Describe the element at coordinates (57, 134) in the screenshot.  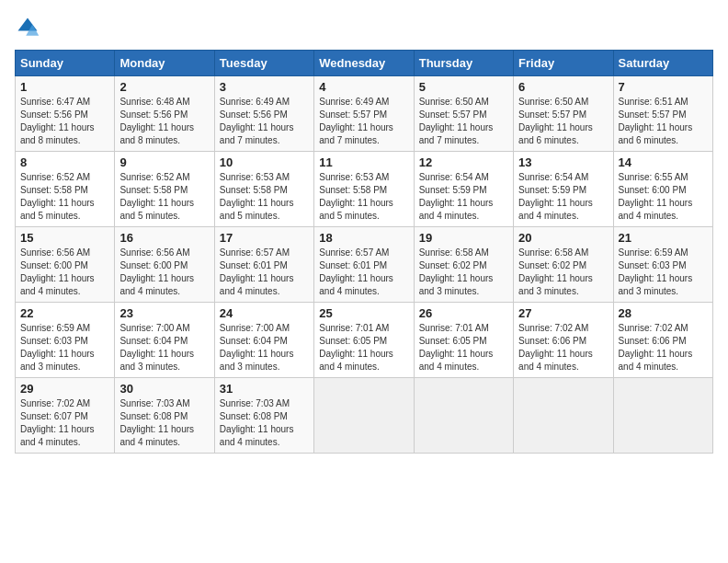
I see `daylight-label: Daylight: 11 hours and 8 minutes.` at that location.